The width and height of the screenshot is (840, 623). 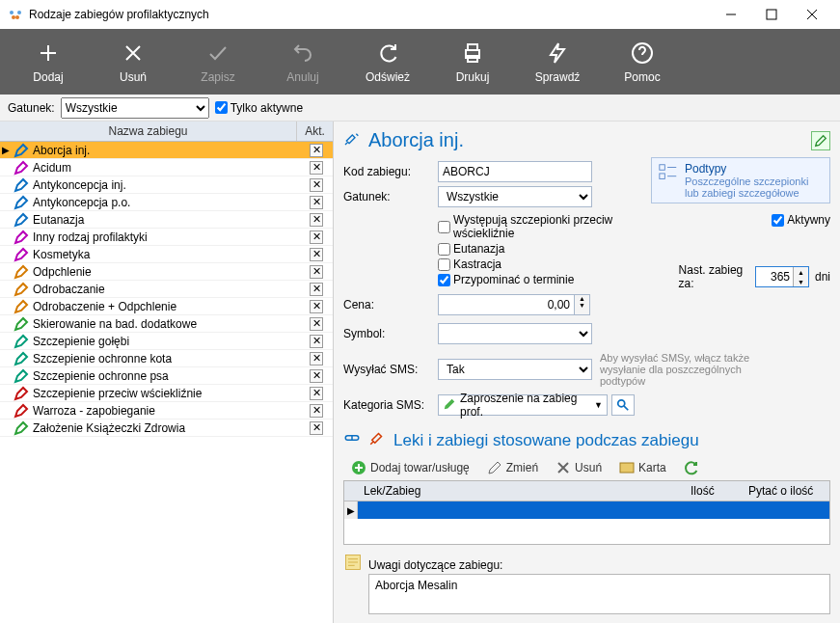 What do you see at coordinates (166, 393) in the screenshot?
I see `procedure-name: Szczepienie przeciw wściekliźnie` at bounding box center [166, 393].